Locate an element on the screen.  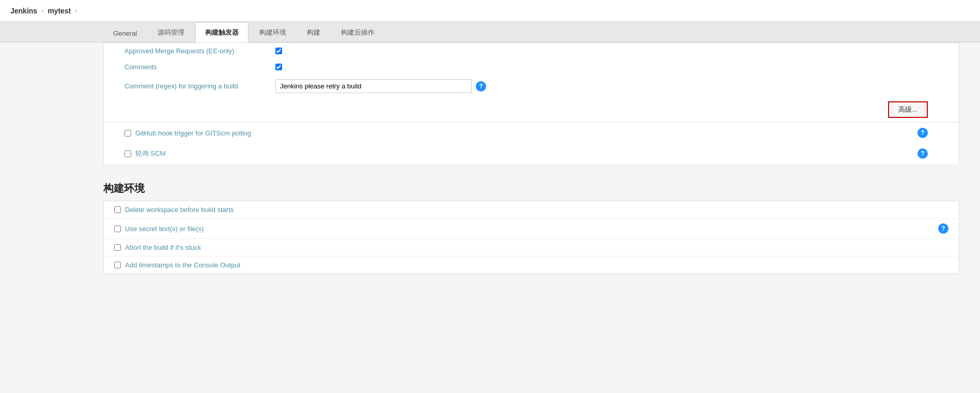
breadcrumb-mytest: mytest is located at coordinates (59, 11).